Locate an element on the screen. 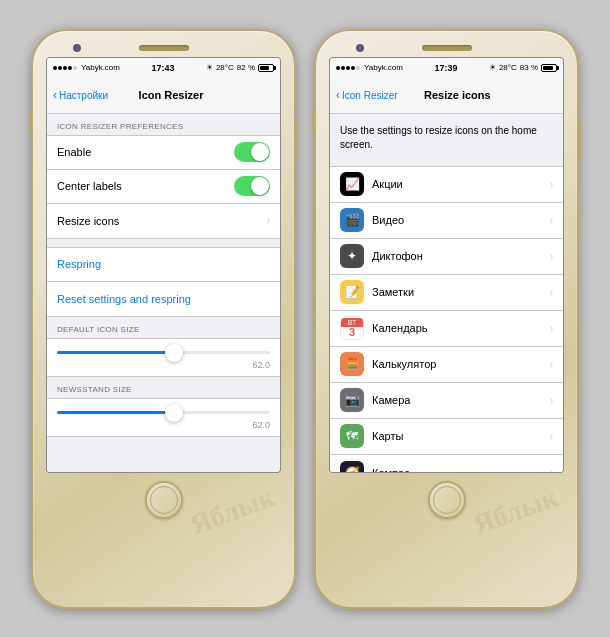 Image resolution: width=610 pixels, height=637 pixels. app-icon-akcii: 📈 is located at coordinates (352, 184).